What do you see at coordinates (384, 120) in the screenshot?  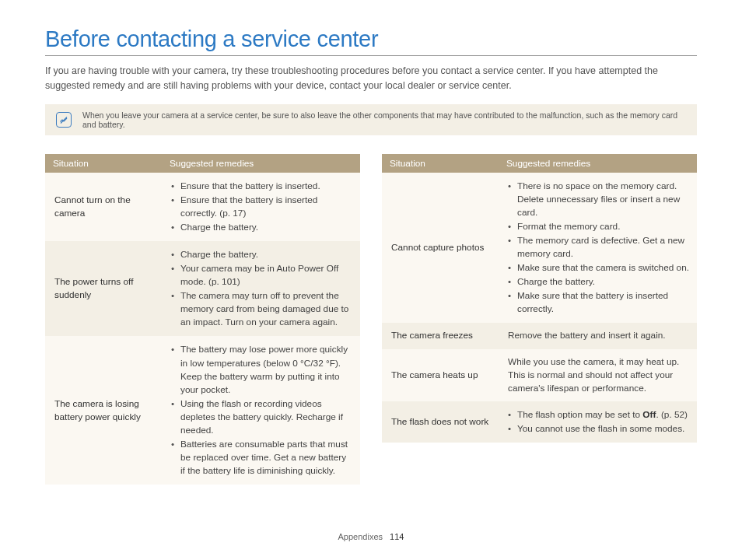 I see `note-text: When you leave your camera at a service …` at bounding box center [384, 120].